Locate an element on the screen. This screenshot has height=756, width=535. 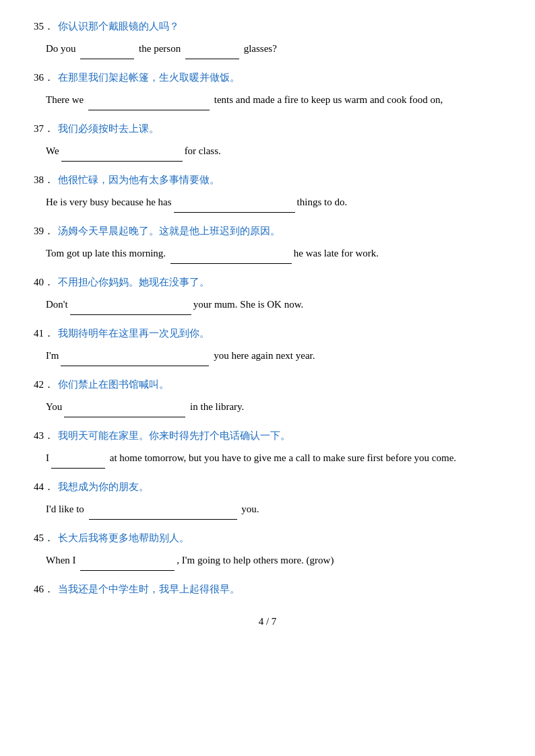
q36-chinese: 在那里我们架起帐篷，生火取暖并做饭。 is located at coordinates (149, 78).